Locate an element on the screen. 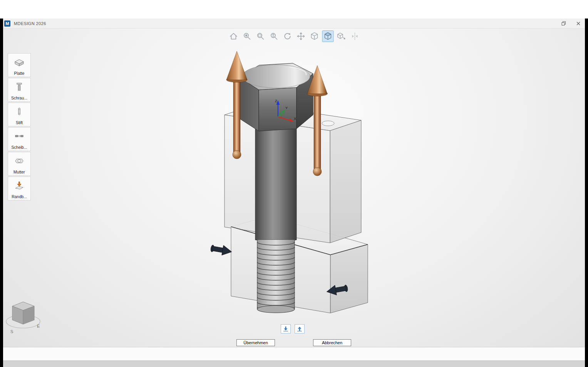  screw-icon is located at coordinates (19, 87).